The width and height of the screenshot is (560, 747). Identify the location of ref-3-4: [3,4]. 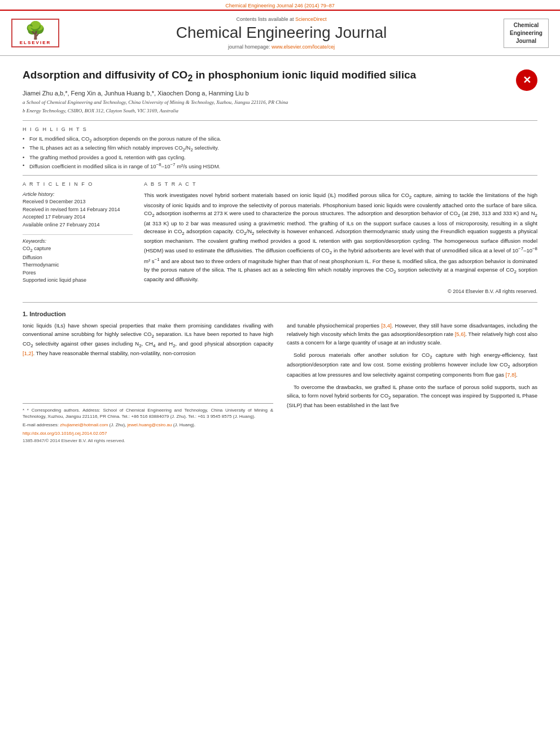
(386, 325).